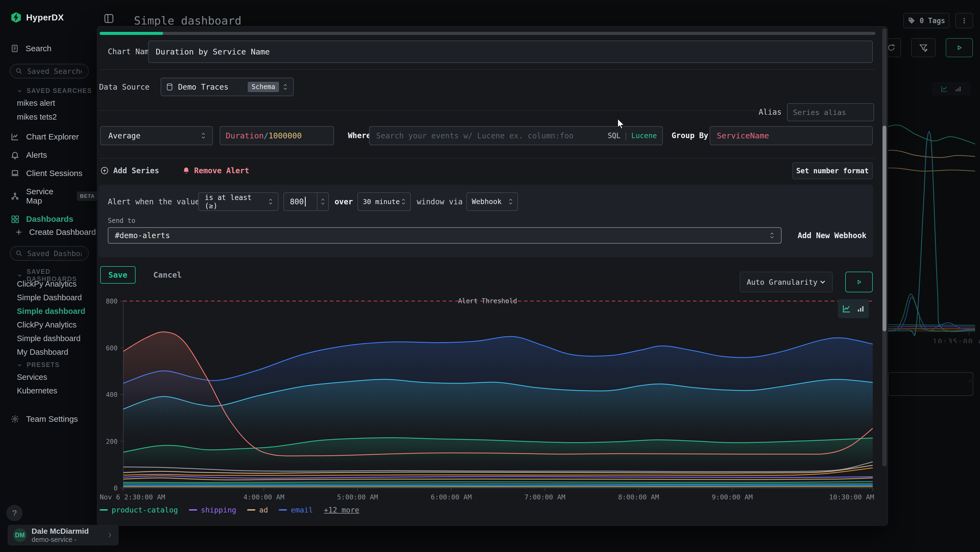 This screenshot has width=980, height=552. Describe the element at coordinates (45, 18) in the screenshot. I see `brand-name: HyperDX` at that location.